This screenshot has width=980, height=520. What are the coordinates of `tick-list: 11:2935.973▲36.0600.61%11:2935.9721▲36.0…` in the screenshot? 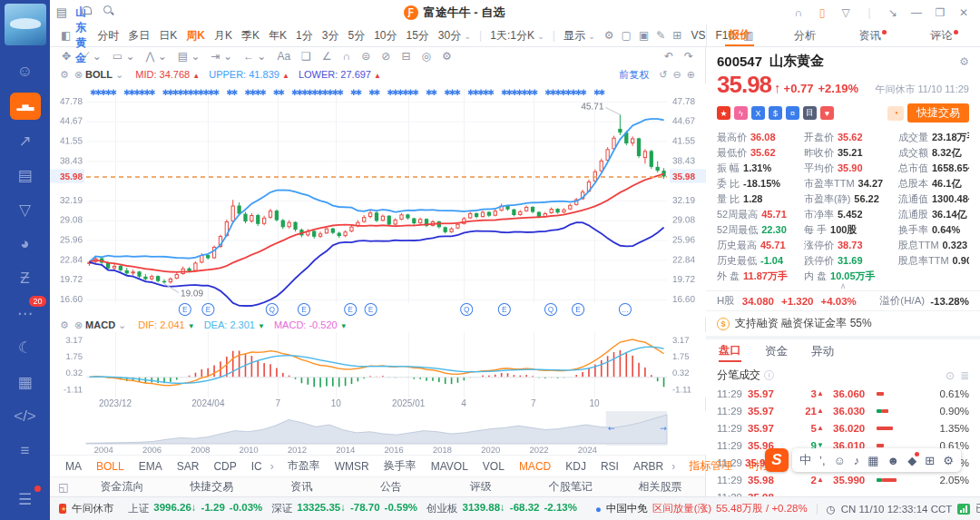 It's located at (843, 441).